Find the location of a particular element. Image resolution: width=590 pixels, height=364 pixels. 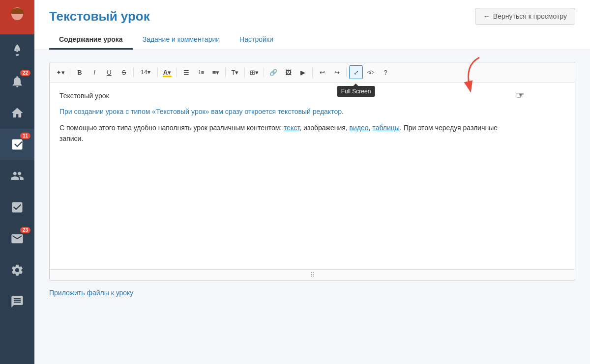

unordered-list-button: ☰ is located at coordinates (186, 72).